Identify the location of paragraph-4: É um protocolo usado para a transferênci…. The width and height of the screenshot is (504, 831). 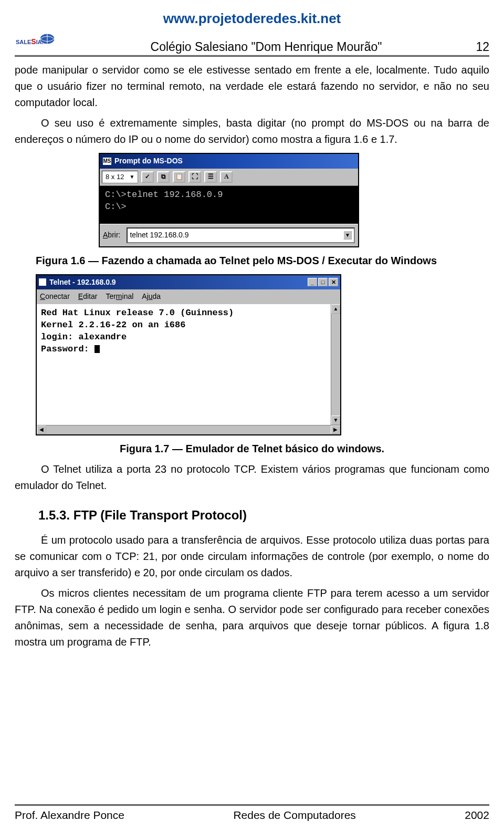
(252, 557).